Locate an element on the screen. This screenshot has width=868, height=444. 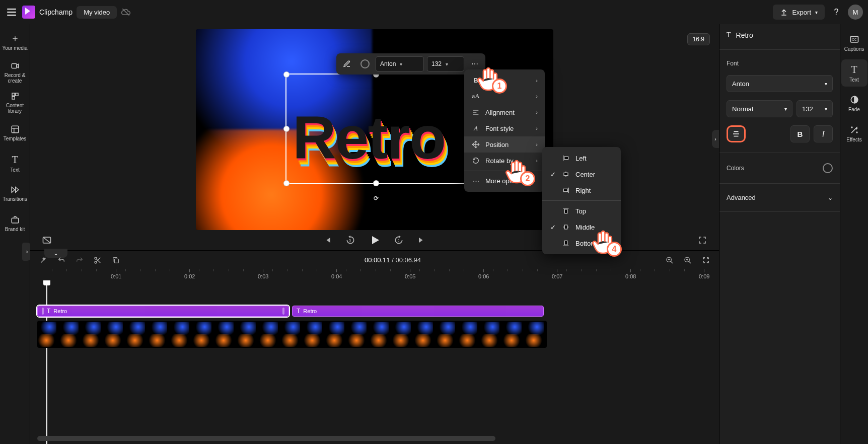
edit-text-button is located at coordinates (347, 64).